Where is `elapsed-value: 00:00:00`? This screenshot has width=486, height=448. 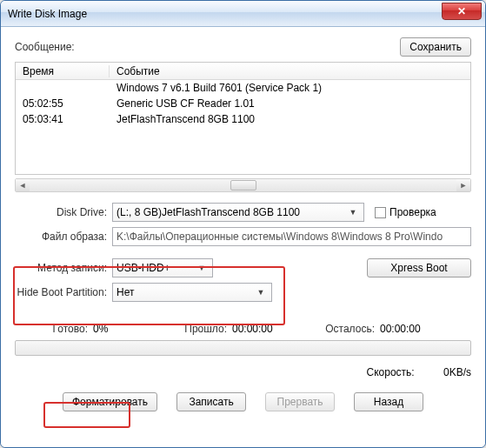 elapsed-value: 00:00:00 is located at coordinates (271, 329).